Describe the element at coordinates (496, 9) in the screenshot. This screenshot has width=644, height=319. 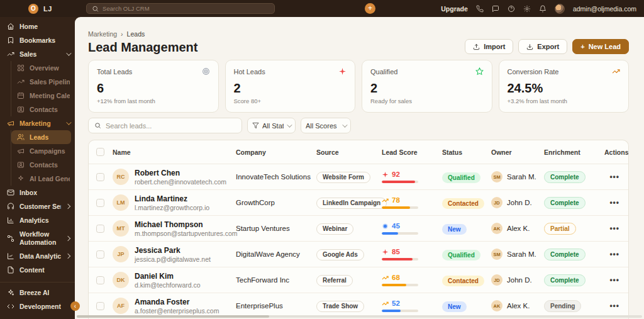
I see `chat-icon` at that location.